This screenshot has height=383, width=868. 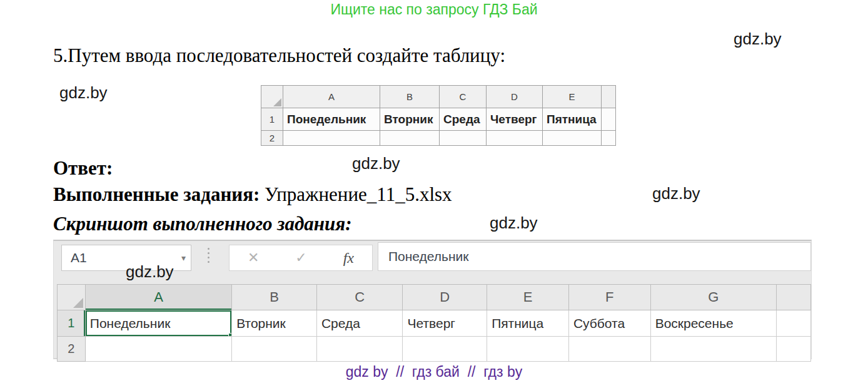 What do you see at coordinates (275, 349) in the screenshot?
I see `grid-cell-b2` at bounding box center [275, 349].